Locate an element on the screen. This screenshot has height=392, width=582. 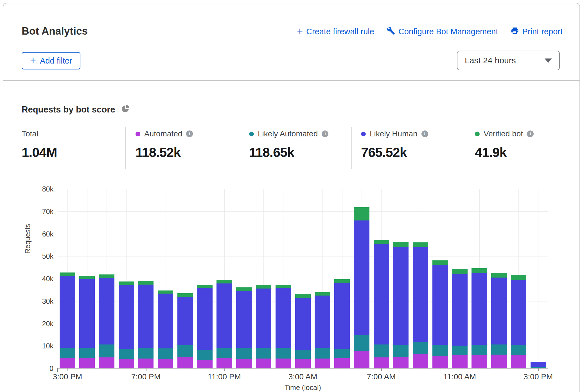
stat-total: Total 1.04M is located at coordinates (39, 145).